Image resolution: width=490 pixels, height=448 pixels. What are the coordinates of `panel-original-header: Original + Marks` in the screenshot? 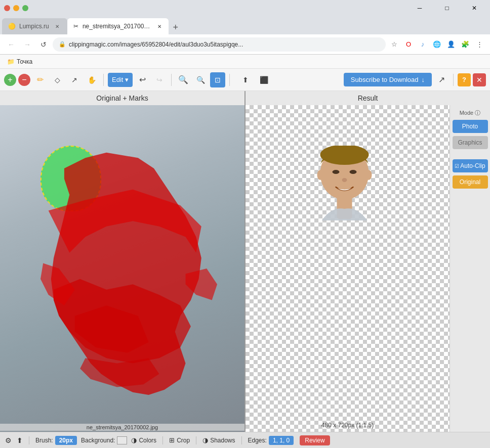 It's located at (123, 98).